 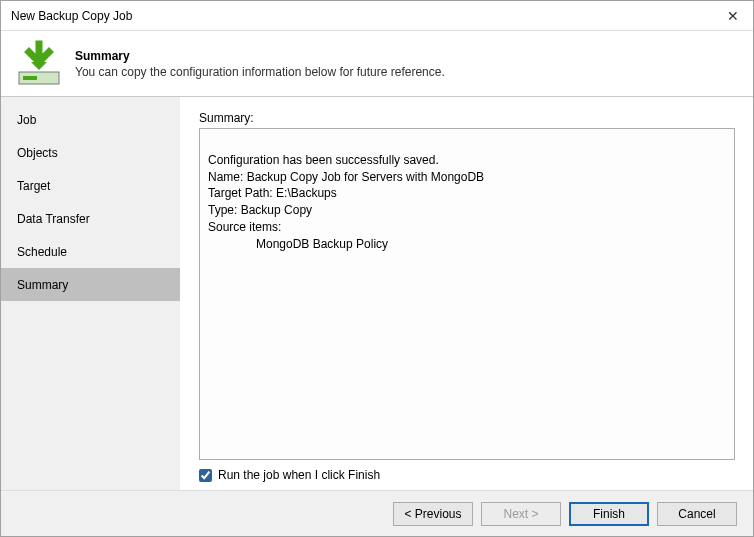 I want to click on titlebar: New Backup Copy Job ✕, so click(x=377, y=16).